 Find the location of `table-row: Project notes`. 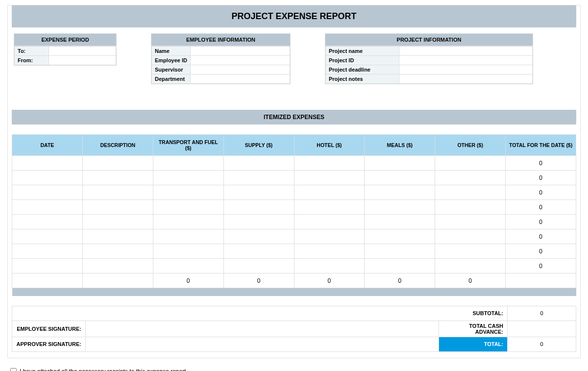

table-row: Project notes is located at coordinates (429, 79).